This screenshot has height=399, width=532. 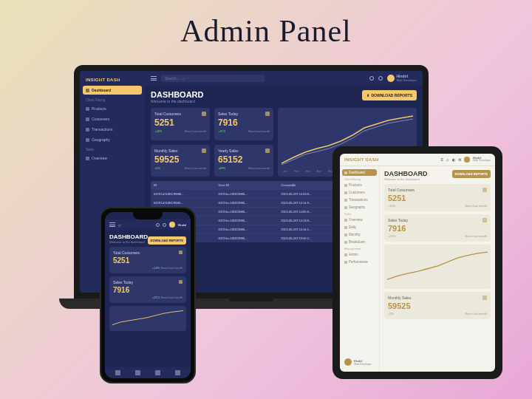 What do you see at coordinates (148, 225) in the screenshot?
I see `phone-topbar: ⌕ Hindol` at bounding box center [148, 225].